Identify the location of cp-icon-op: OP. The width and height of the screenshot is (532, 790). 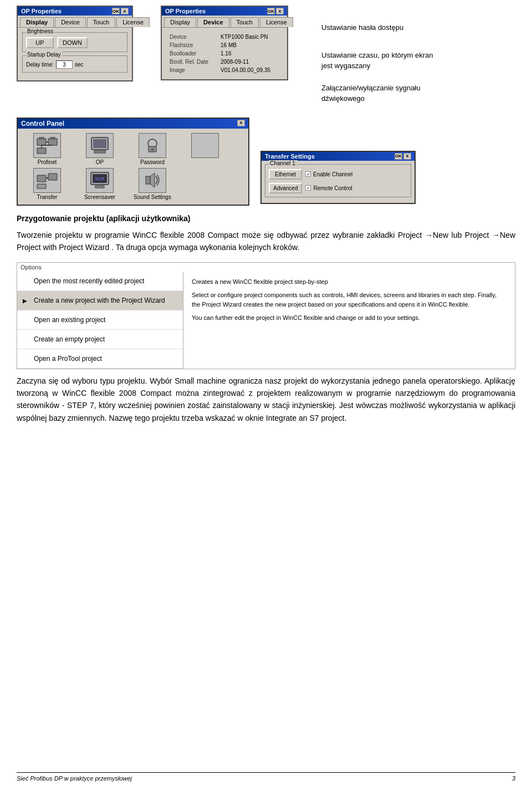
(100, 149).